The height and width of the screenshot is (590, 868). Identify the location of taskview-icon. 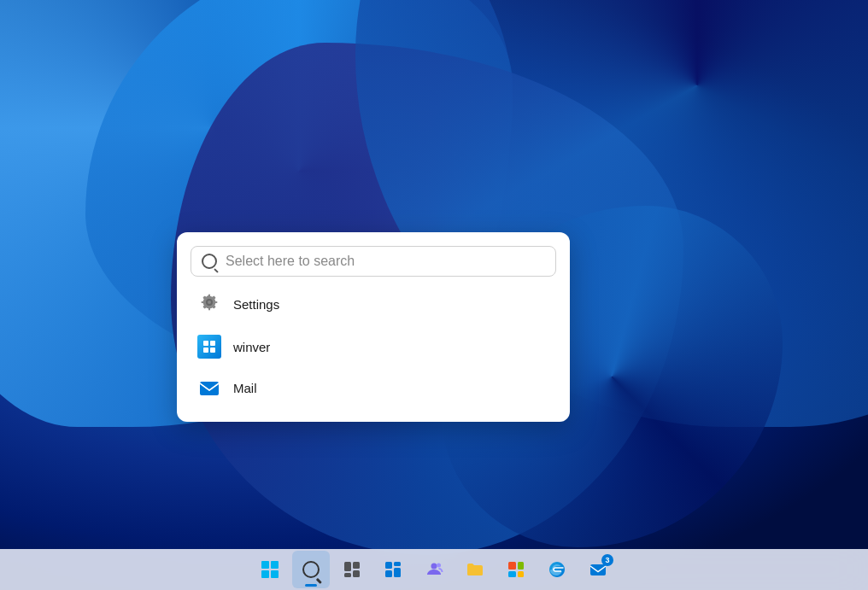
(352, 570).